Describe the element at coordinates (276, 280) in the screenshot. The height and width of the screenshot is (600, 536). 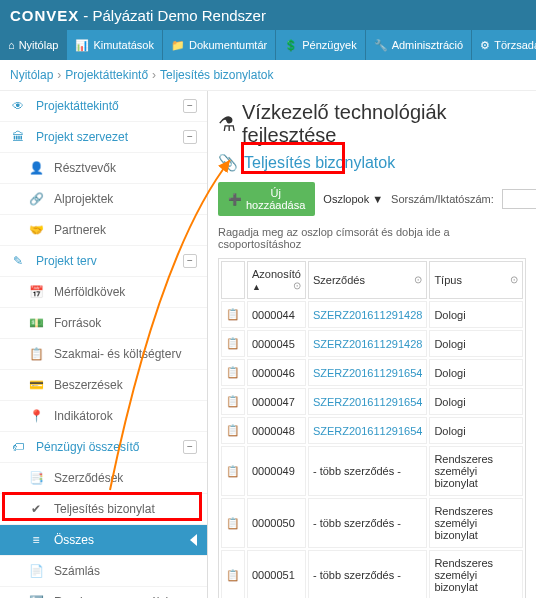
I see `col-header: Azonosító▲⊙` at that location.